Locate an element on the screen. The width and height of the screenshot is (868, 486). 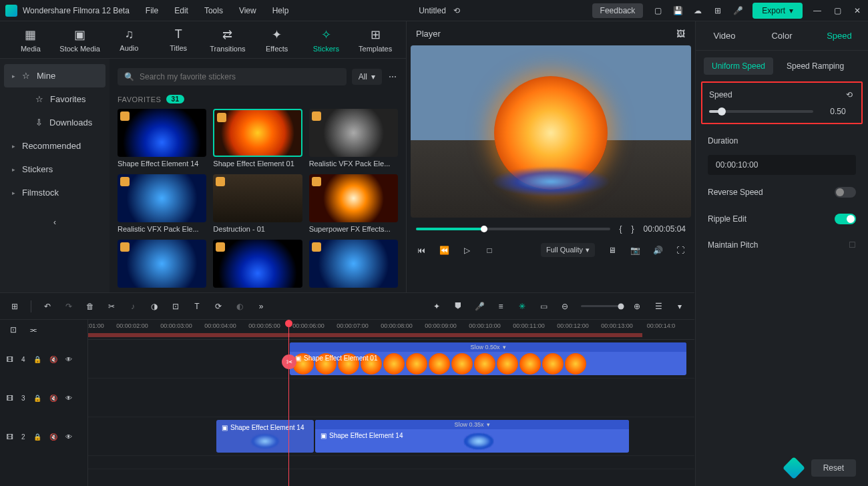
thumbnail: Realistic VFX Pack Ele... is located at coordinates (354, 138).